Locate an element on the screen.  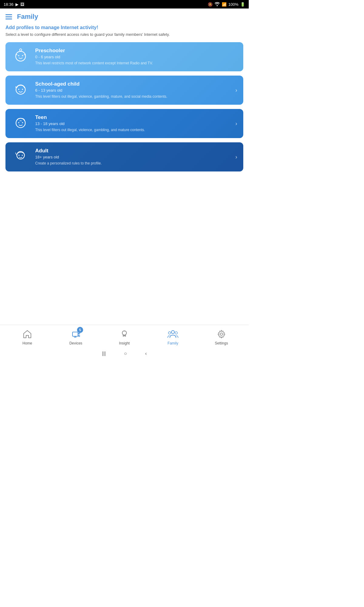
teen-desc: This level filters out illegal, violence… is located at coordinates (133, 130).